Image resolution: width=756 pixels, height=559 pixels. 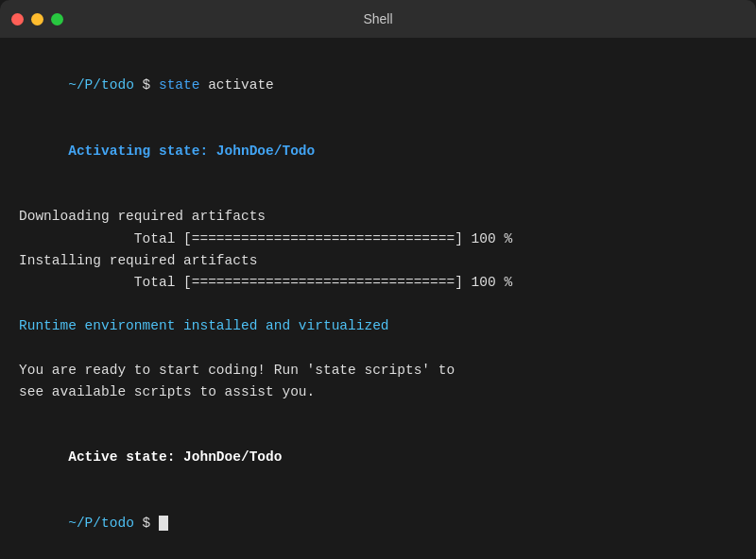 I want to click on prompt-path: ~/P/todo, so click(x=101, y=85).